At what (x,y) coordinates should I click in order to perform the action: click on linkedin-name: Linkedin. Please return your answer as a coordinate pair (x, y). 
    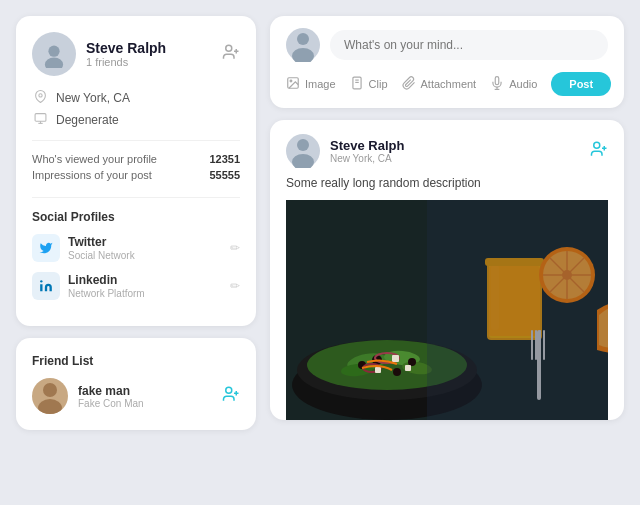
    Looking at the image, I should click on (106, 280).